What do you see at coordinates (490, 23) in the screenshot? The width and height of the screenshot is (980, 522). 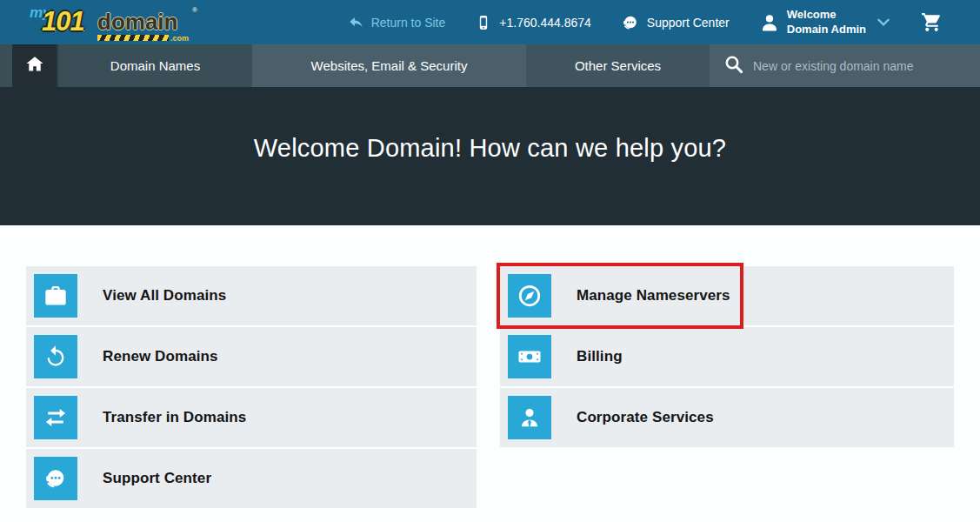 I see `top-bar: my 101 domain ® .com Return to Site +1.7…` at bounding box center [490, 23].